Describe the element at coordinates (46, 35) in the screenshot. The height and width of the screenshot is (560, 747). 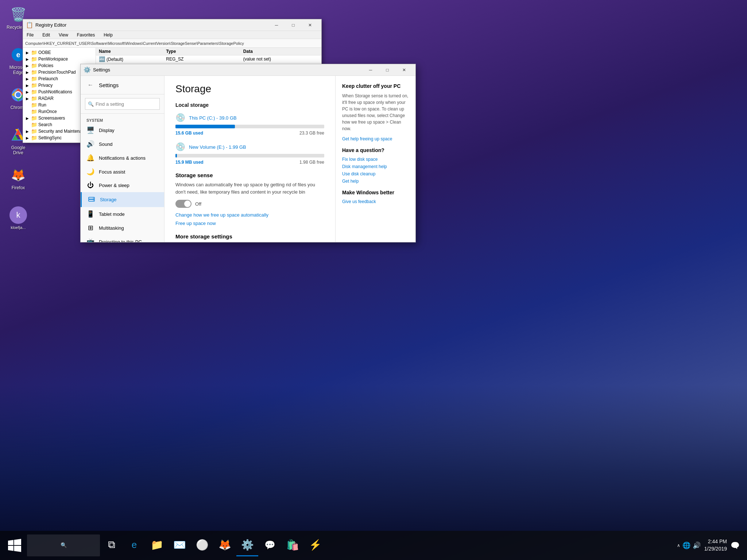
I see `registry-menu-edit: Edit` at that location.